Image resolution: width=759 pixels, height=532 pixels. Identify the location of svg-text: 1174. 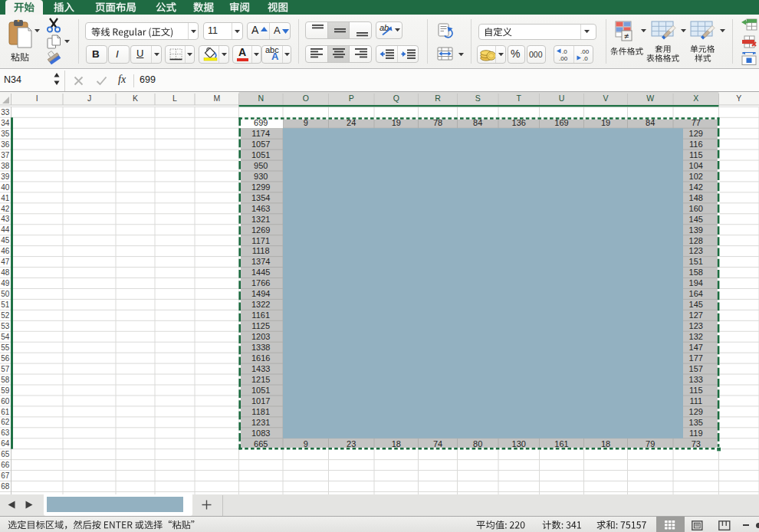
(261, 133).